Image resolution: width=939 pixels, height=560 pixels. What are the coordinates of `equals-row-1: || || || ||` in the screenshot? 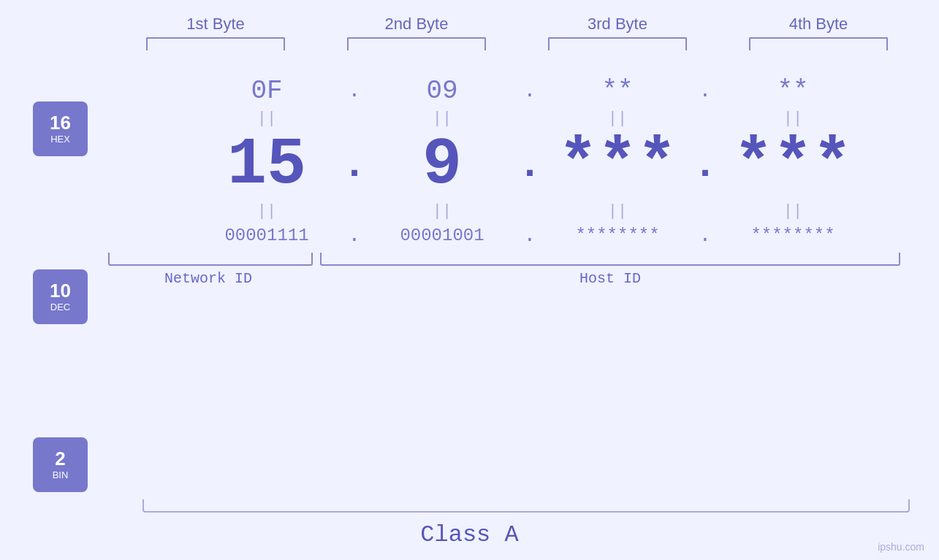 It's located at (569, 118).